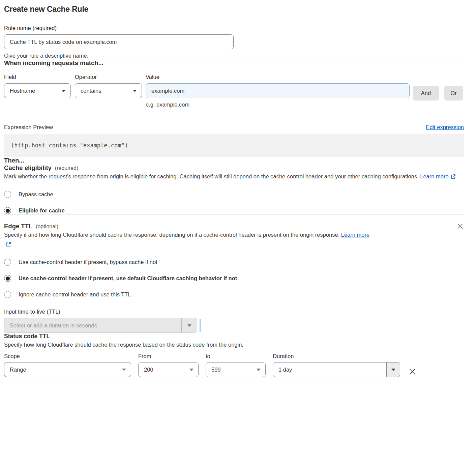 The width and height of the screenshot is (476, 464). What do you see at coordinates (200, 325) in the screenshot?
I see `text-cursor` at bounding box center [200, 325].